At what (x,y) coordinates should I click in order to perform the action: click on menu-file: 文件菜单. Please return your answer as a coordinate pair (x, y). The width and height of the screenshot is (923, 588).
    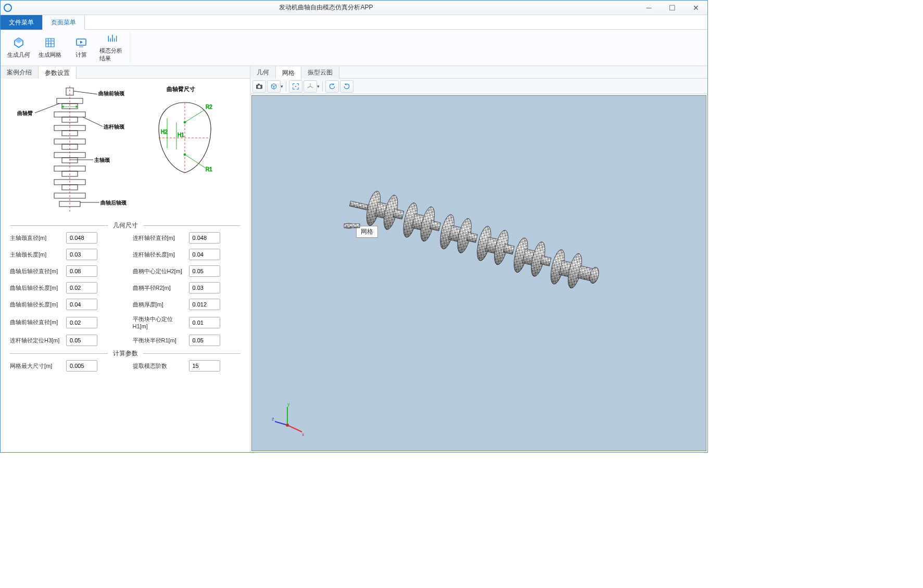
    Looking at the image, I should click on (22, 22).